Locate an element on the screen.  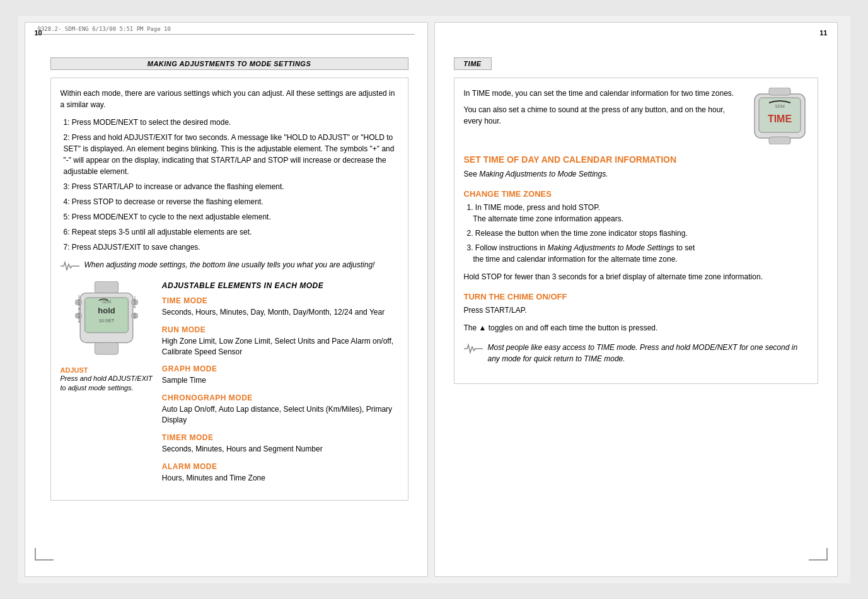
watch-area: hold 10:SET SDM ADJUST/EXIT MODE/NEXT is located at coordinates (107, 386).